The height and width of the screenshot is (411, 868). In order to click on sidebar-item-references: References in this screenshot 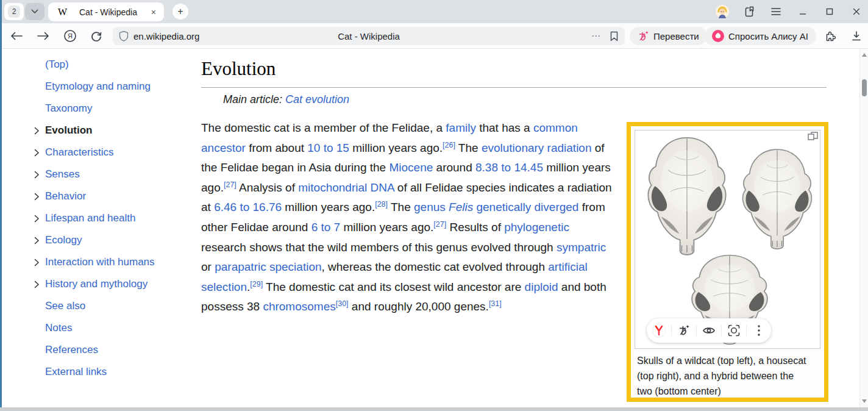, I will do `click(116, 350)`.